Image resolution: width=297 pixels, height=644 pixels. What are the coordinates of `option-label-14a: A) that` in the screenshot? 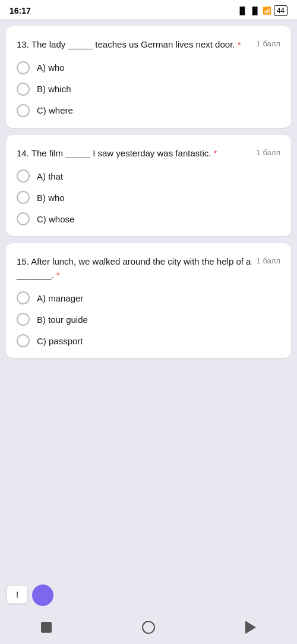 It's located at (50, 176).